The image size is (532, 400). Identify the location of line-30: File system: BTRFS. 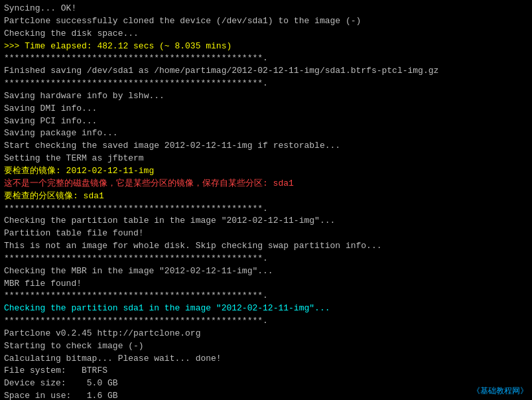
(266, 371).